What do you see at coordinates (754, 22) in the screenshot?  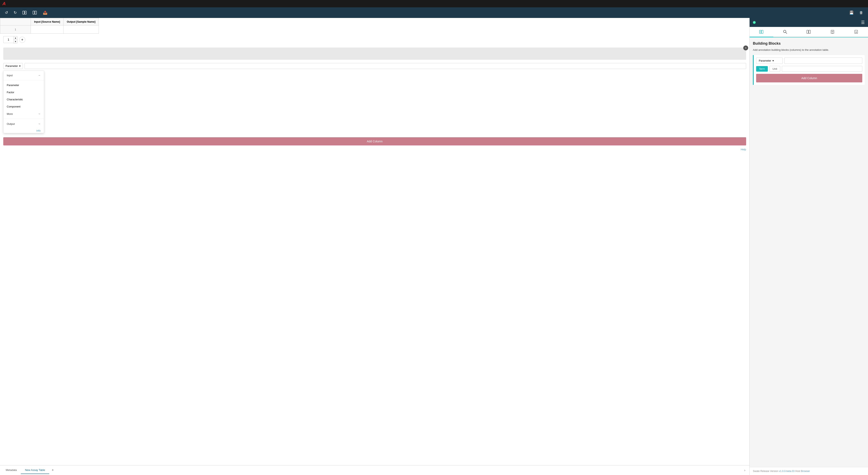 I see `status-dot` at bounding box center [754, 22].